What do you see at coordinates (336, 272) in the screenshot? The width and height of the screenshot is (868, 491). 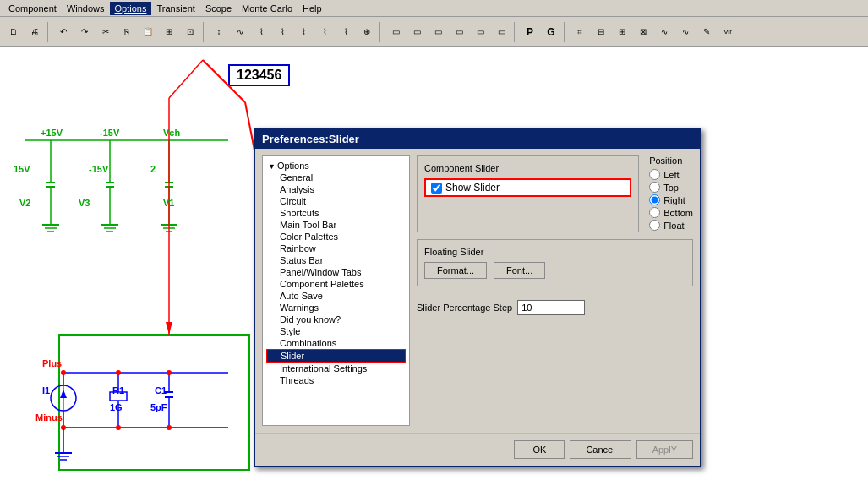 I see `tree-panelwindowtabs: Panel/Window Tabs` at bounding box center [336, 272].